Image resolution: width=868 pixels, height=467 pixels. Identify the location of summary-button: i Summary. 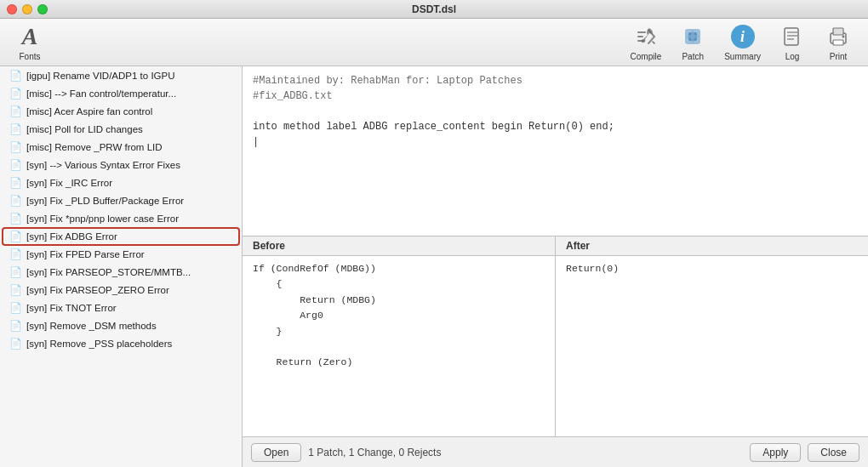
(742, 43).